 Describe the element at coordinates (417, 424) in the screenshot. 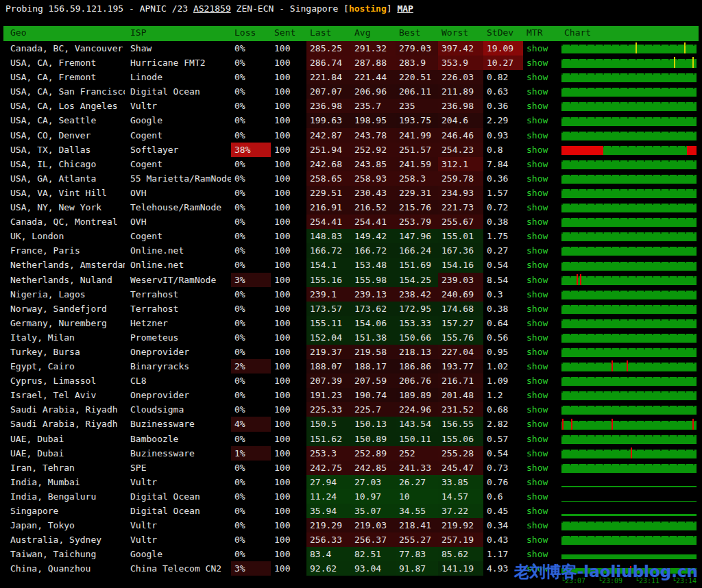

I see `best-cell: 143.54` at that location.